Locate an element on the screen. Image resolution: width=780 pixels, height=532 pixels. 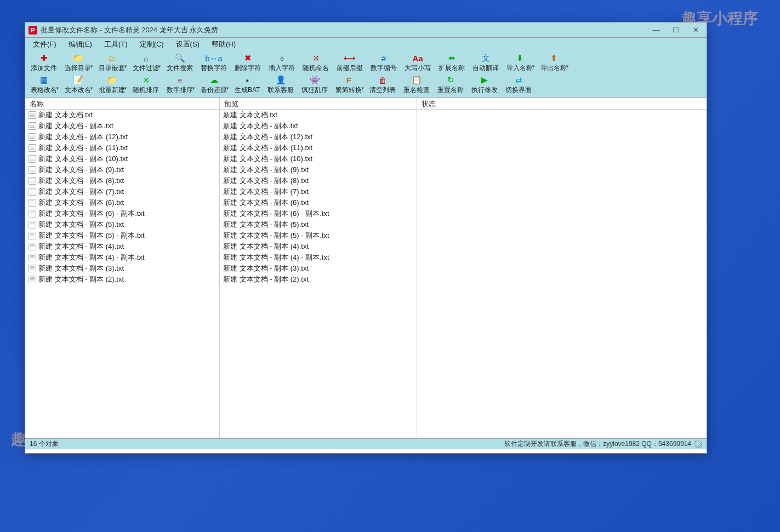
contact-button: 👤联系客服 is located at coordinates (281, 85).